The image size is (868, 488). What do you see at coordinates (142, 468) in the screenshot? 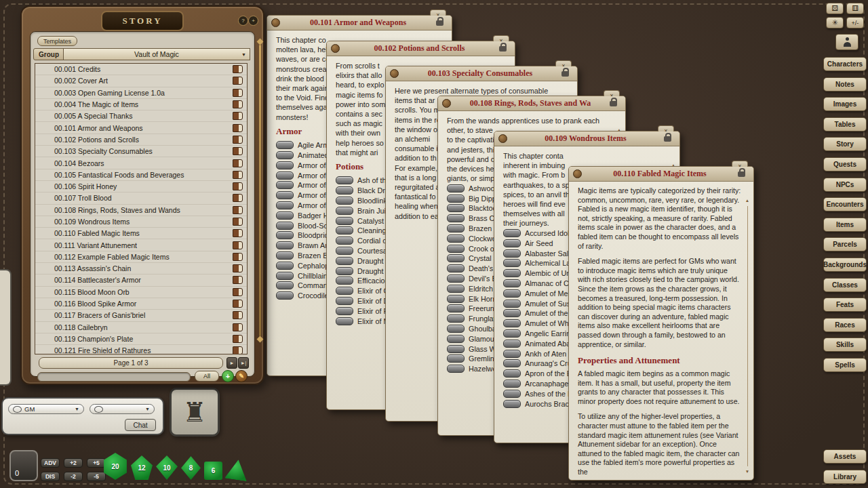
I see `die-d12: 12` at bounding box center [142, 468].